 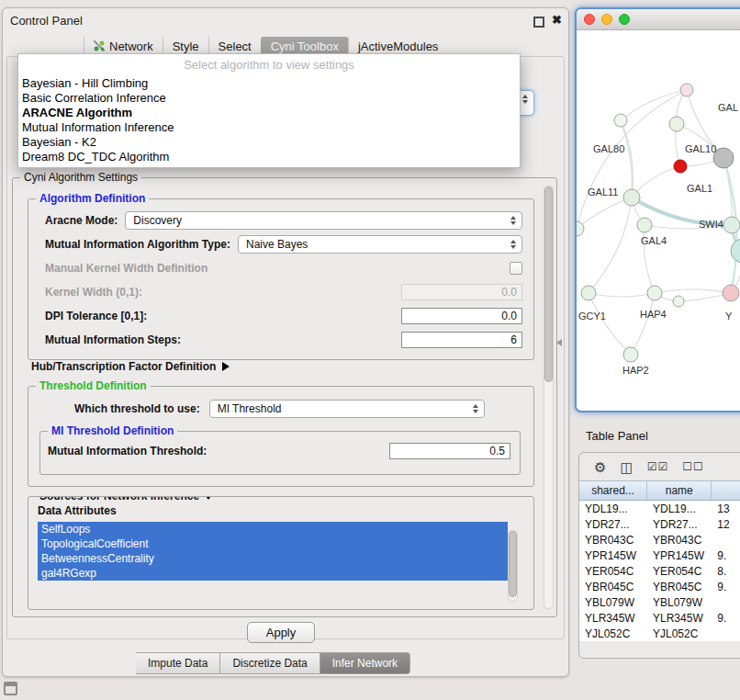 I want to click on table-row: YJL052C YJL052C, so click(x=659, y=634).